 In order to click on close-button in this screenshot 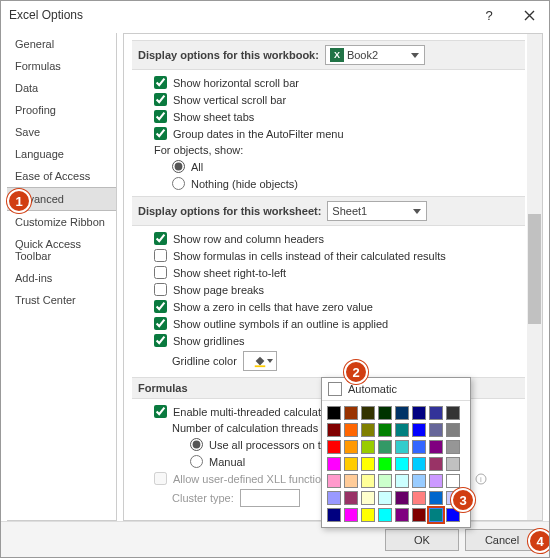, I will do `click(529, 15)`.